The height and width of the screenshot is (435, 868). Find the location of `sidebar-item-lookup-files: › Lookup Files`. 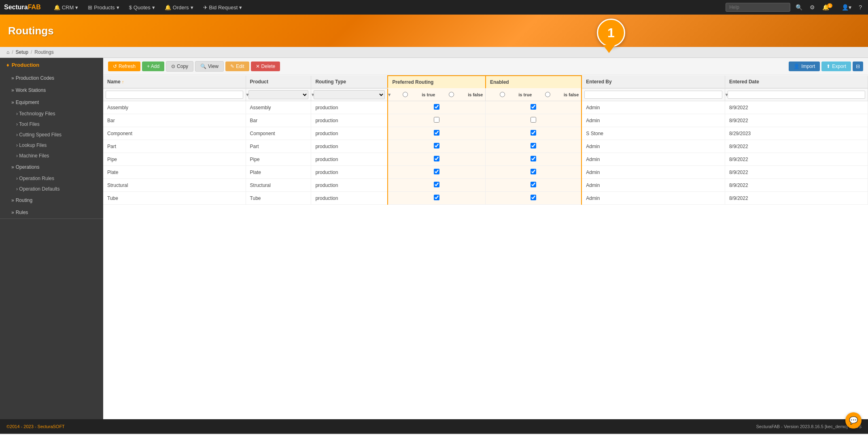

sidebar-item-lookup-files: › Lookup Files is located at coordinates (52, 145).